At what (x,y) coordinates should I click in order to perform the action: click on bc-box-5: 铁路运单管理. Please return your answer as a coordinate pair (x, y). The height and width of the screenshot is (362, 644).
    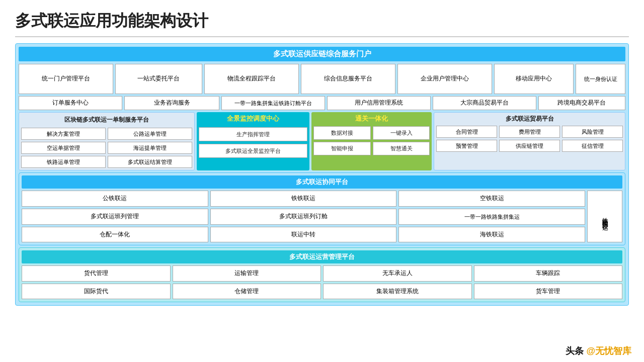
    Looking at the image, I should click on (63, 162).